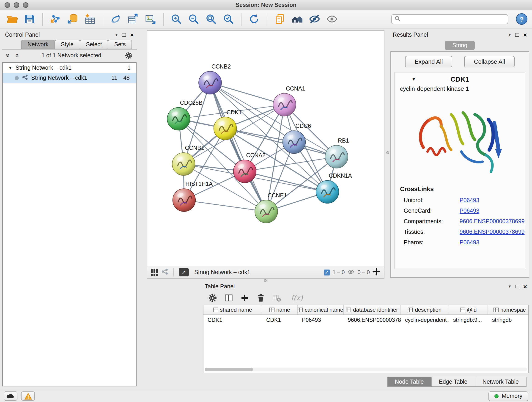 The width and height of the screenshot is (532, 402). What do you see at coordinates (165, 272) in the screenshot?
I see `share-network-icon` at bounding box center [165, 272].